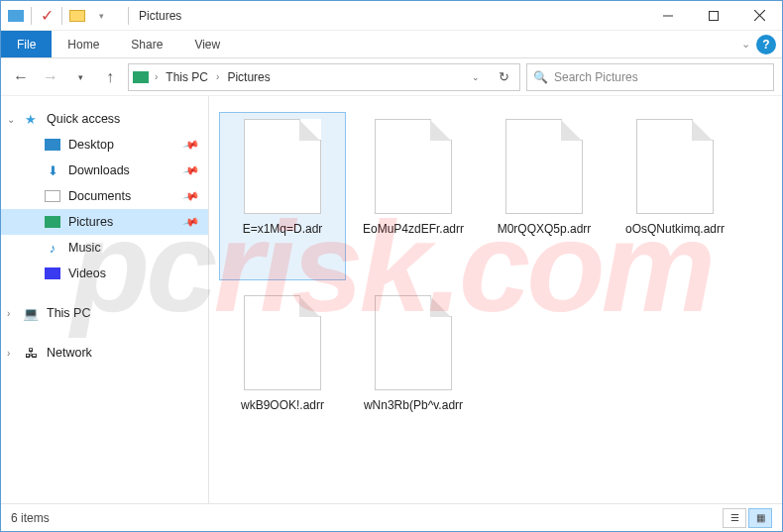  I want to click on refresh-icon: ↻, so click(503, 77).